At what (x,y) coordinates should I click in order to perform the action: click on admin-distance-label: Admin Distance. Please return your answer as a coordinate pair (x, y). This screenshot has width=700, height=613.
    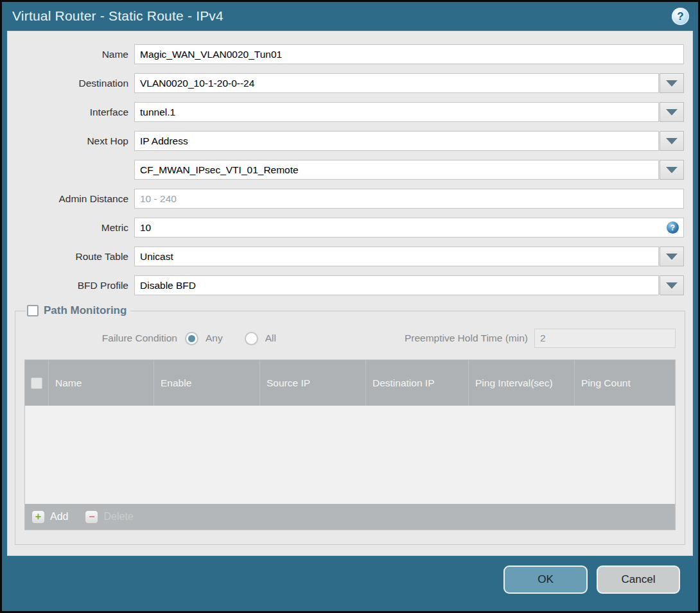
    Looking at the image, I should click on (71, 199).